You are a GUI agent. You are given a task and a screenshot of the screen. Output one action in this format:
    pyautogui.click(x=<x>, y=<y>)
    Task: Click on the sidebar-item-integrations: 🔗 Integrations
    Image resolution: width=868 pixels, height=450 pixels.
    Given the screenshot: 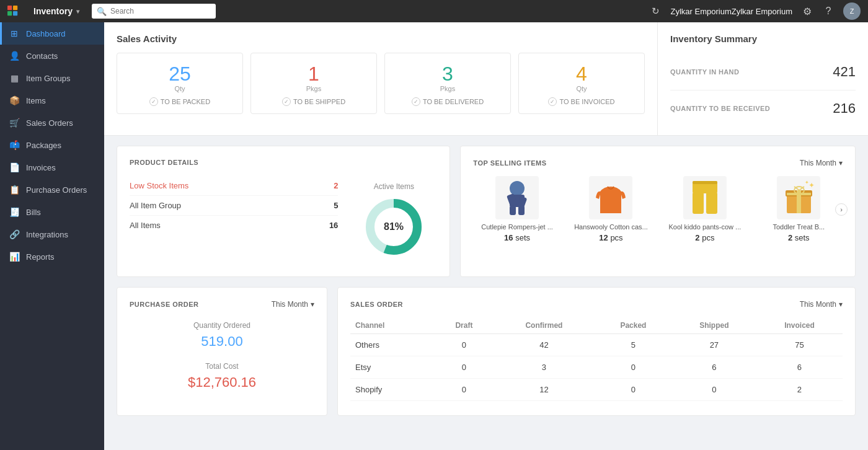 What is the action you would take?
    pyautogui.click(x=52, y=234)
    